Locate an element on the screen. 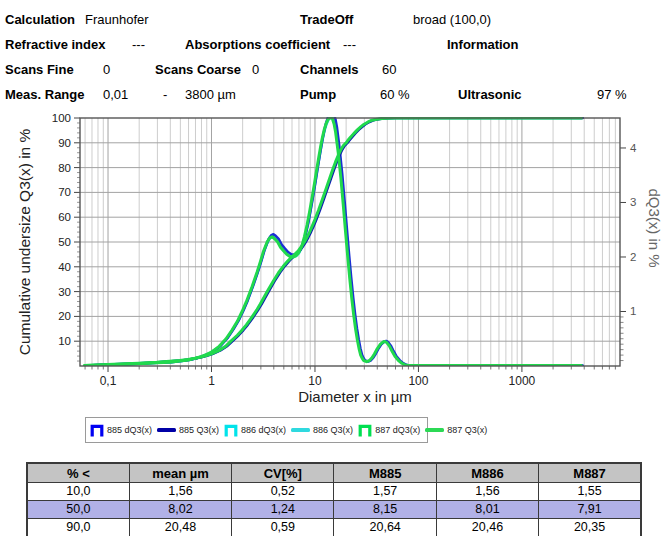 This screenshot has height=536, width=665. legend-item: 887 dQ3(x) is located at coordinates (389, 430).